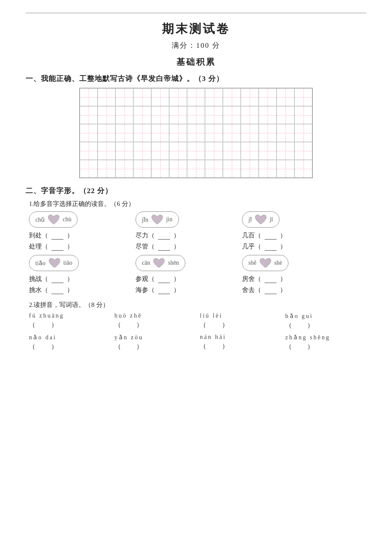 The height and width of the screenshot is (555, 392). Describe the element at coordinates (43, 325) in the screenshot. I see `pinyin-blank-0: （ ）` at that location.